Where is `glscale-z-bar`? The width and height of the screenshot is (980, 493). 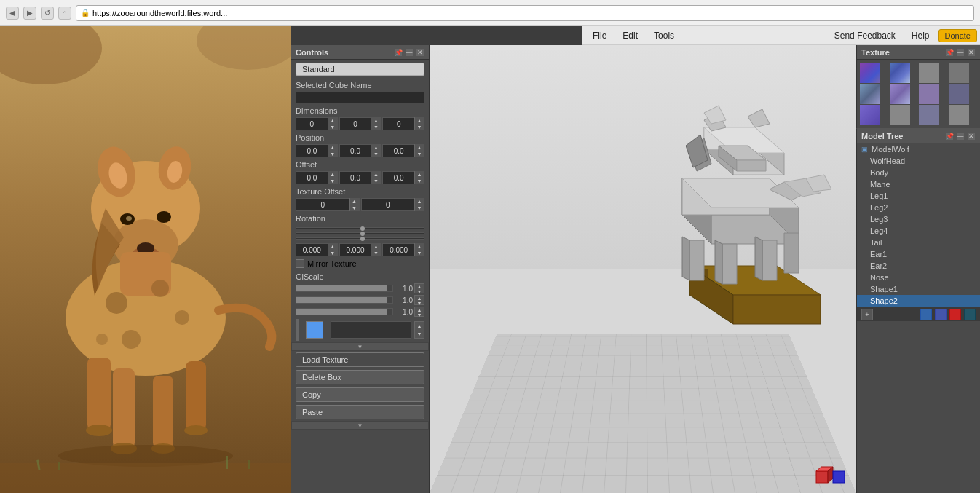 glscale-z-bar is located at coordinates (344, 312).